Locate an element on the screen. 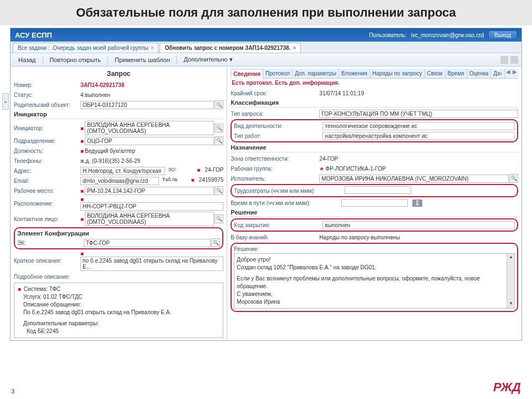 The width and height of the screenshot is (532, 399). main-tabs: Все задачи : .Очередь задач моей рабочей… is located at coordinates (266, 48).